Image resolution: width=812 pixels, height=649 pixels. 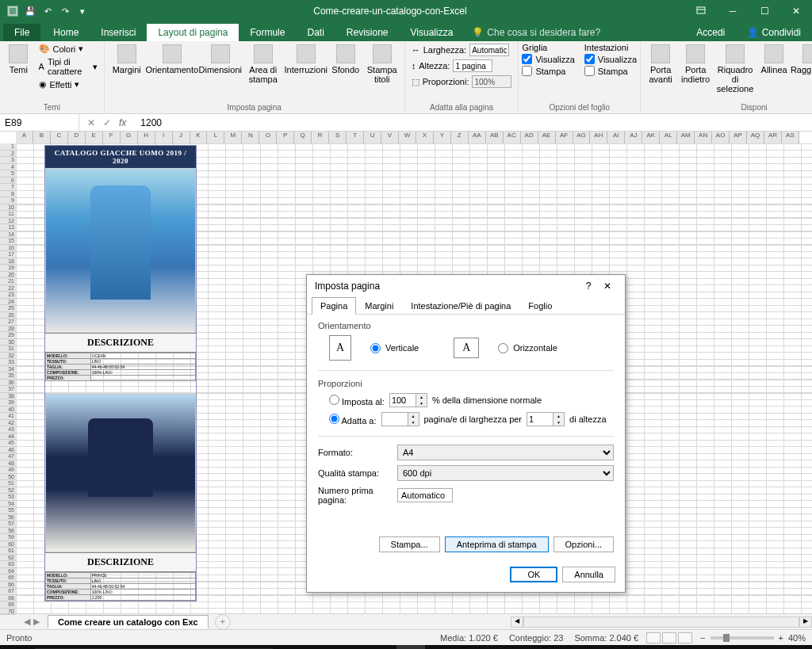 I want to click on add-sheet-button: +, so click(x=223, y=622).